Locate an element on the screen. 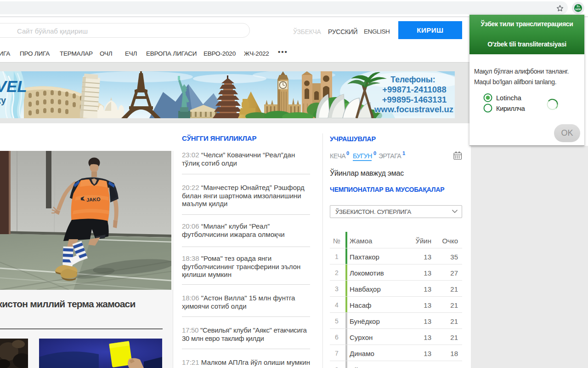 The height and width of the screenshot is (368, 588). svg-text: AVEL is located at coordinates (14, 86).